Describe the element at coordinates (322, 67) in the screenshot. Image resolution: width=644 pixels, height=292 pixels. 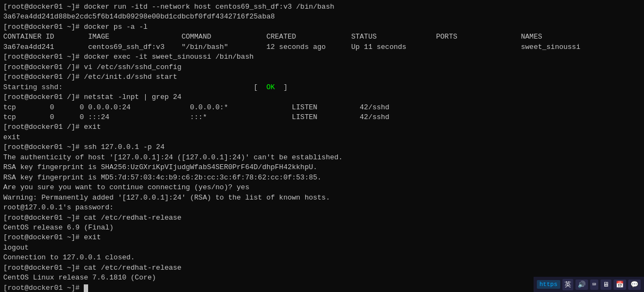
I see `terminal-line: [root@docker01 /]# vi /etc/ssh/sshd_conf…` at that location.